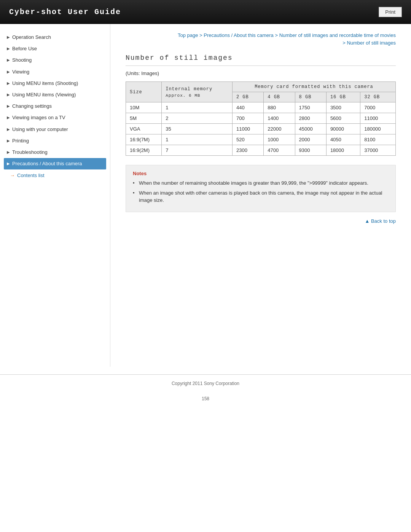 The height and width of the screenshot is (532, 411). What do you see at coordinates (261, 183) in the screenshot?
I see `notes-list-item: When the number of remaining shootable i…` at bounding box center [261, 183].